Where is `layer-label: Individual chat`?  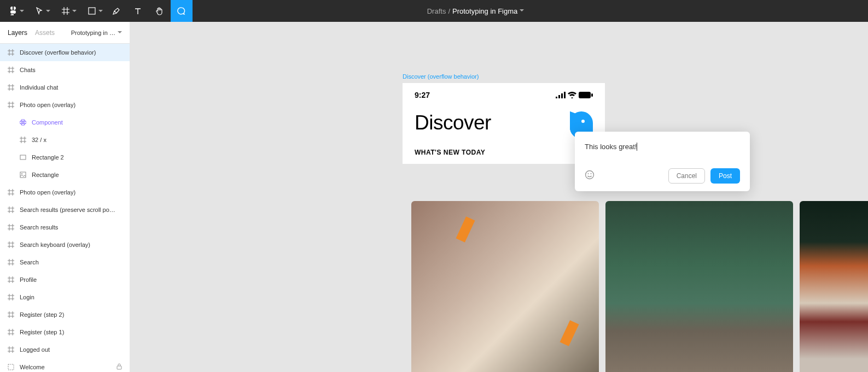 layer-label: Individual chat is located at coordinates (39, 87).